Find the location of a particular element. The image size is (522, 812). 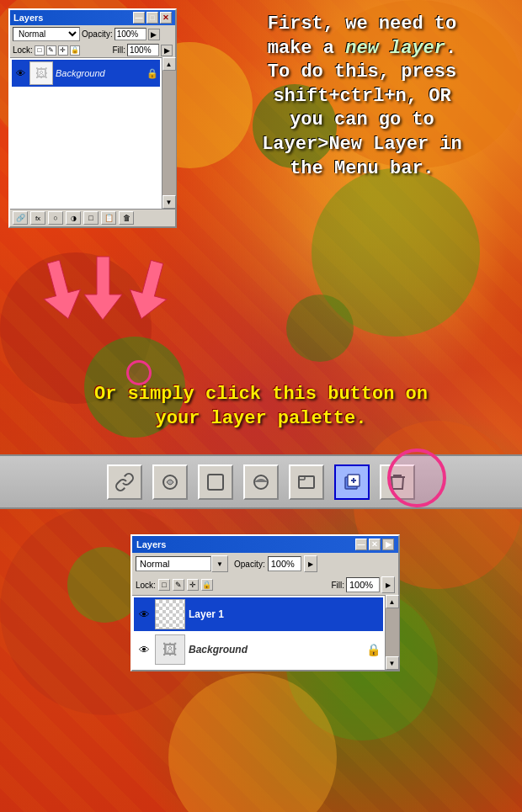

layers-area-top: 👁 🖼 Background 🔒 is located at coordinates (86, 133).